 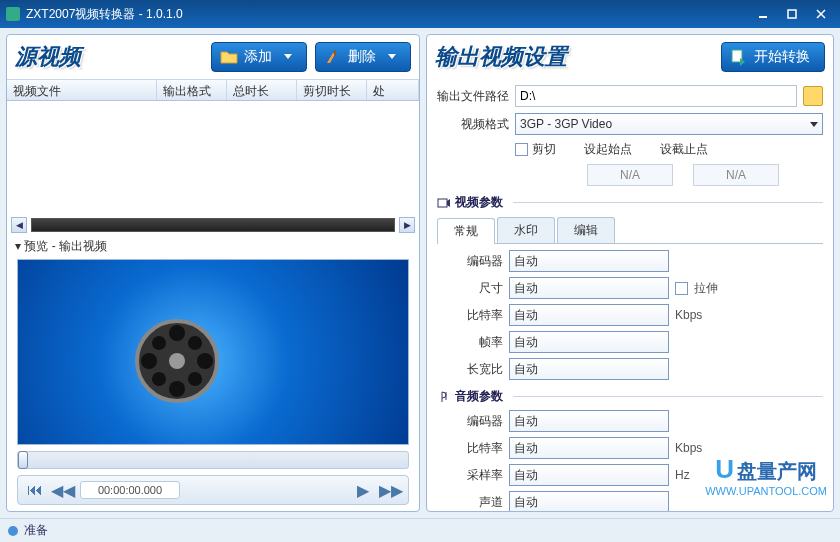 I want to click on start-point-value: N/A, so click(x=630, y=175).